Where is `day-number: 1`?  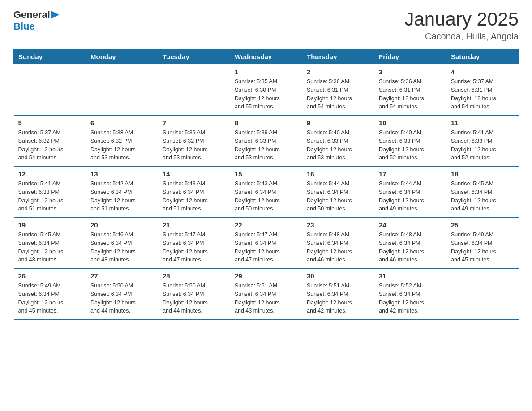
day-number: 1 is located at coordinates (266, 72).